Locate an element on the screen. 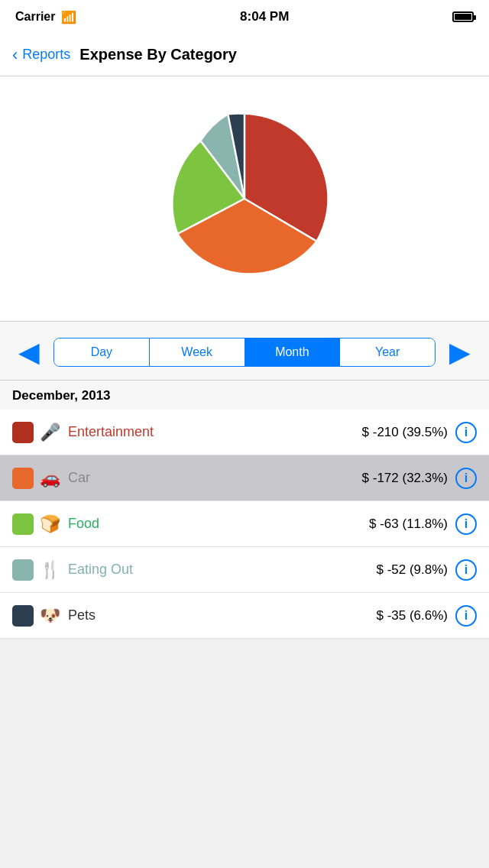  eatingout-icon: 🍴 is located at coordinates (50, 570).